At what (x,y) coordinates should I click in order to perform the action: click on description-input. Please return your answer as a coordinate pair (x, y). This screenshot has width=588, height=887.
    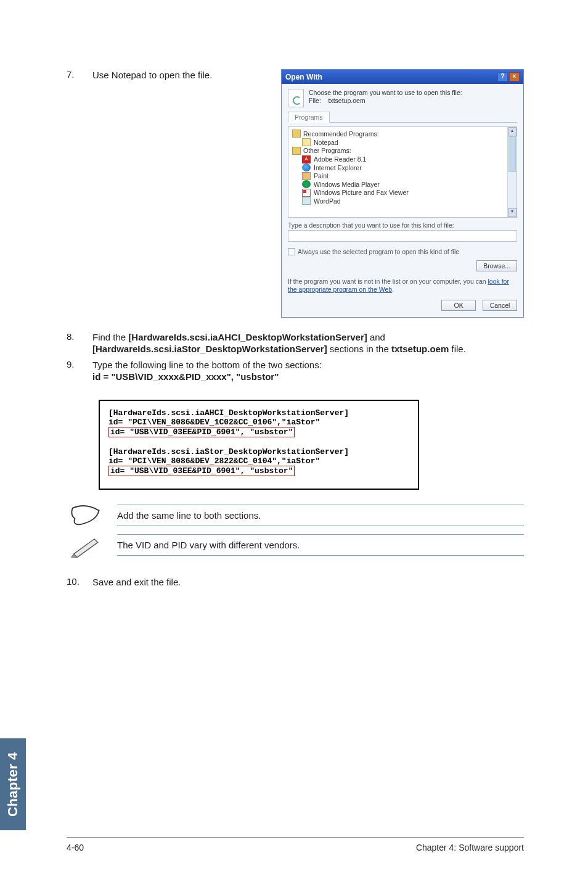
    Looking at the image, I should click on (402, 236).